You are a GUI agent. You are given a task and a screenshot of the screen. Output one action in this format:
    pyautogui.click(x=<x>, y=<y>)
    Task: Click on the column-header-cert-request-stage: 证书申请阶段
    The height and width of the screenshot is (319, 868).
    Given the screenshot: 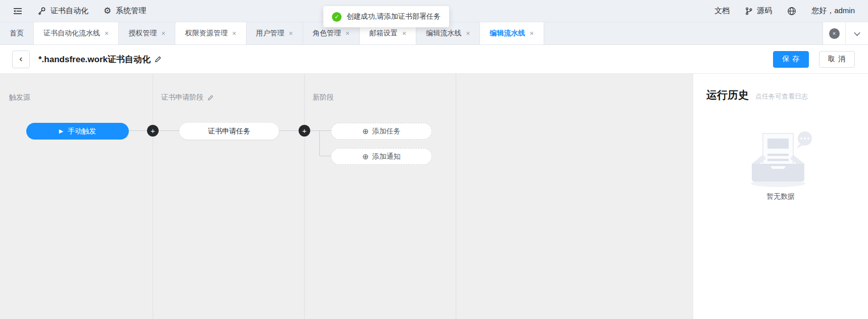 What is the action you would take?
    pyautogui.click(x=187, y=98)
    